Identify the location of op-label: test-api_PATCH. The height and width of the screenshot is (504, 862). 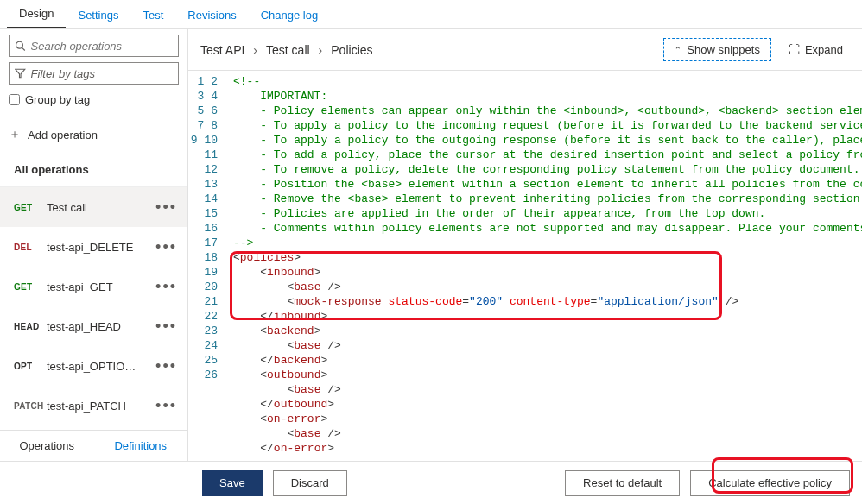
(99, 406).